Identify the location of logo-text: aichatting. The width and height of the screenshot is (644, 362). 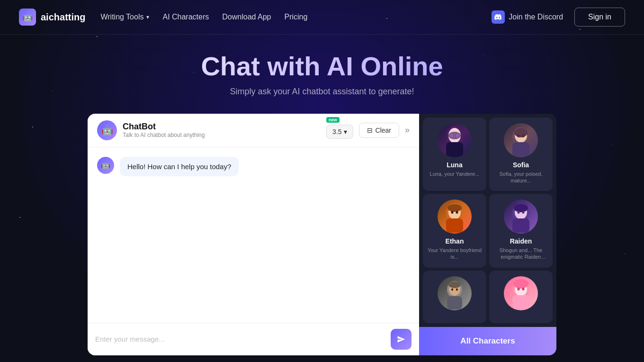
(63, 17).